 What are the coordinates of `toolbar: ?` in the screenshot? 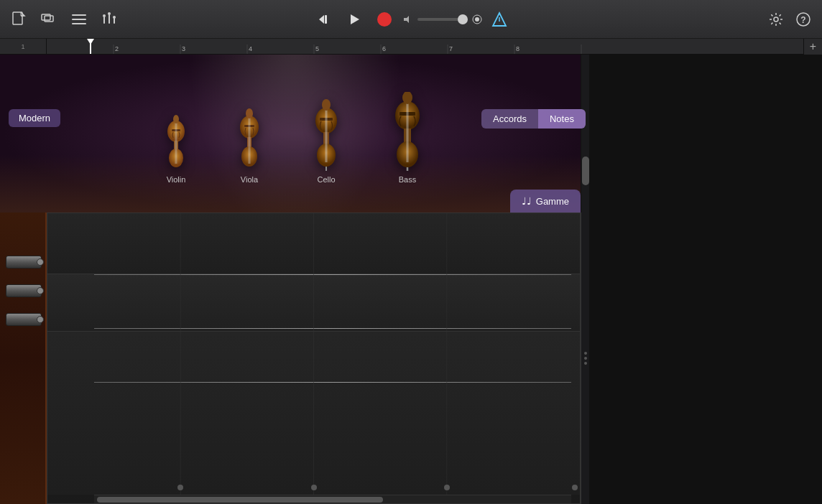 It's located at (411, 19).